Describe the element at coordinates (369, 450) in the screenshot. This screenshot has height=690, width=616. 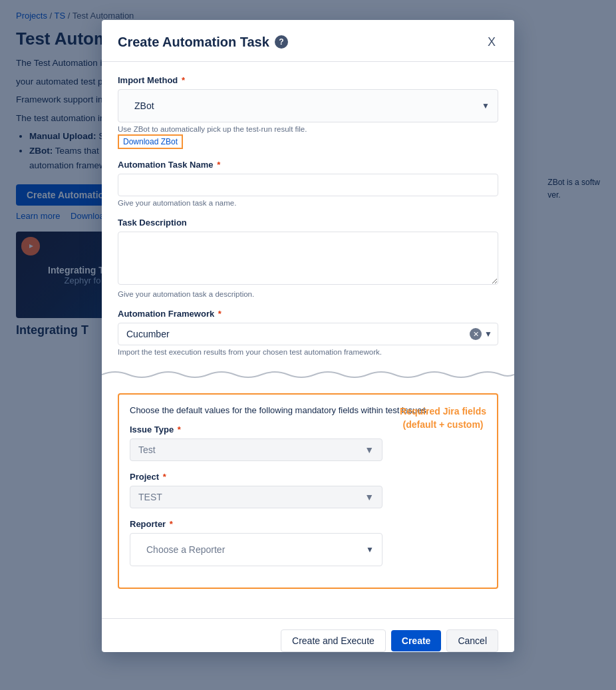
I see `issue-type-chevron-icon: ▼` at that location.